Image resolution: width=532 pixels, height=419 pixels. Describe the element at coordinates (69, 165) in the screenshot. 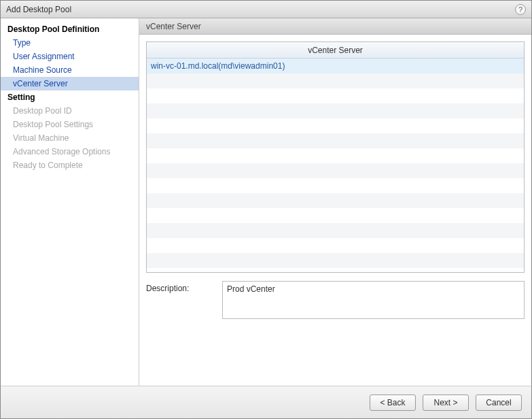

I see `sidebar-item-ready-to-complete: Ready to Complete` at that location.